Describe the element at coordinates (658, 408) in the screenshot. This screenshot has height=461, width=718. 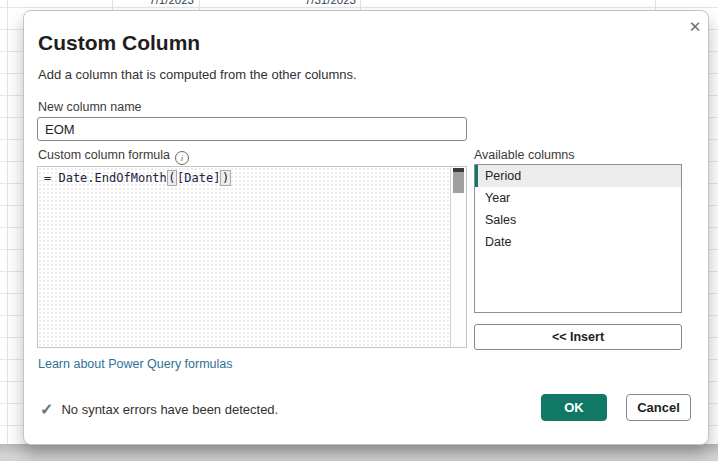
I see `cancel-button: Cancel` at that location.